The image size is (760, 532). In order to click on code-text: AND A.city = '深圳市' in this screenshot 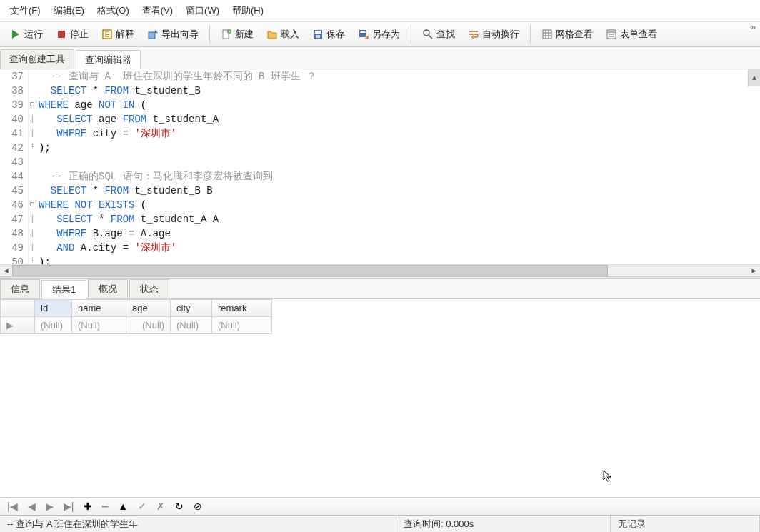, I will do `click(107, 248)`.